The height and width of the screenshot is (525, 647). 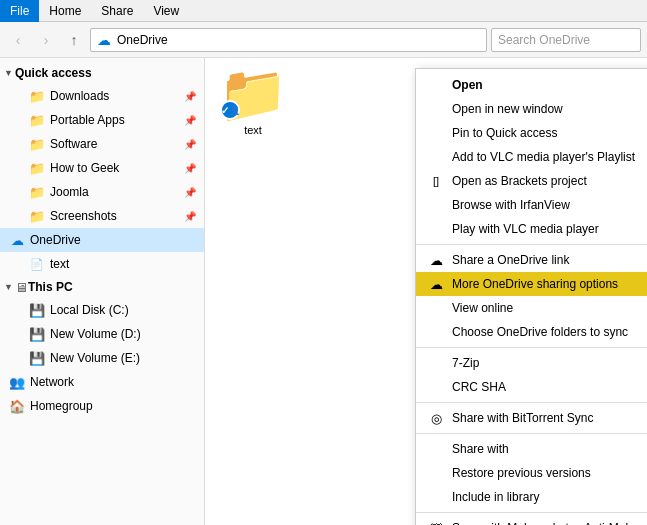 What do you see at coordinates (17, 240) in the screenshot?
I see `onedrive-icon: ☁` at bounding box center [17, 240].